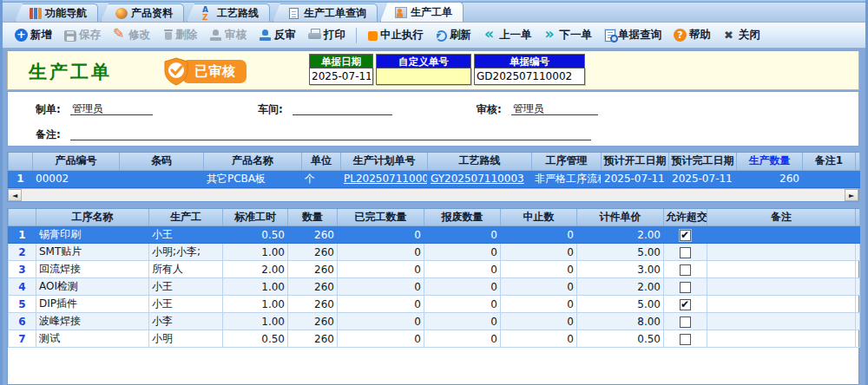 This screenshot has height=385, width=868. I want to click on column-header: 条码, so click(161, 161).